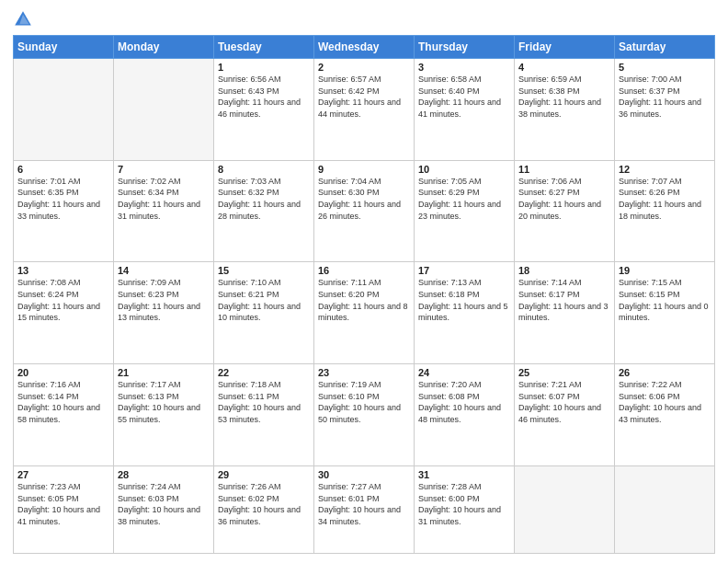  What do you see at coordinates (24, 19) in the screenshot?
I see `logo` at bounding box center [24, 19].